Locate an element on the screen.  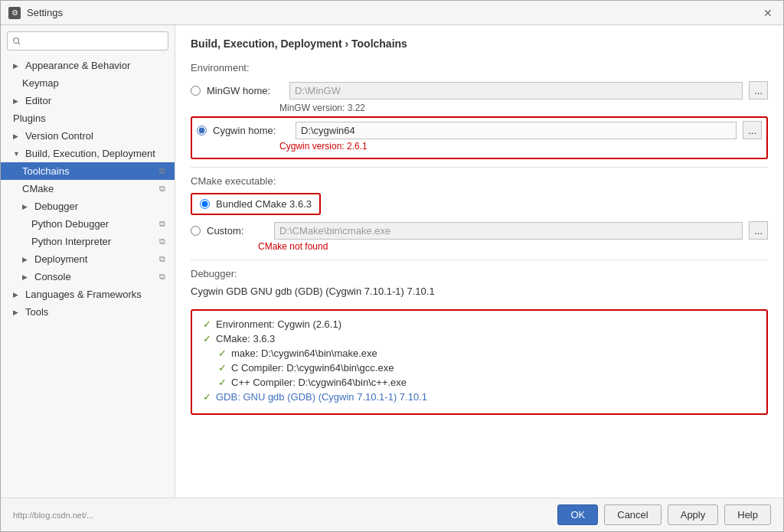
env-text: Environment: Cygwin (2.6.1) is located at coordinates (279, 325).